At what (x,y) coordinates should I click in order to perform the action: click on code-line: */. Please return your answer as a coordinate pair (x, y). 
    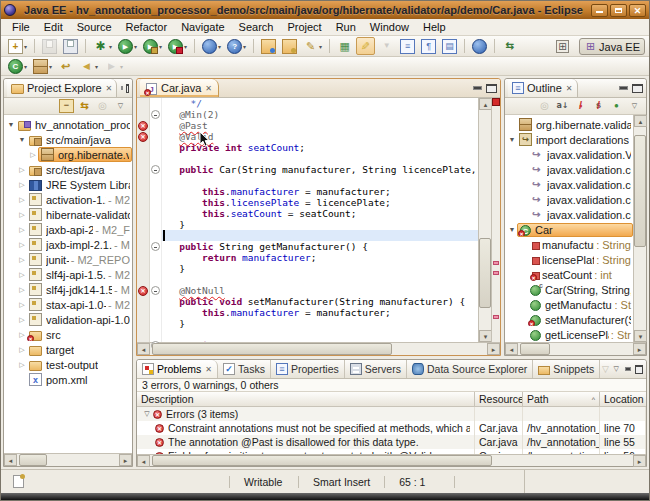
    Looking at the image, I should click on (320, 104).